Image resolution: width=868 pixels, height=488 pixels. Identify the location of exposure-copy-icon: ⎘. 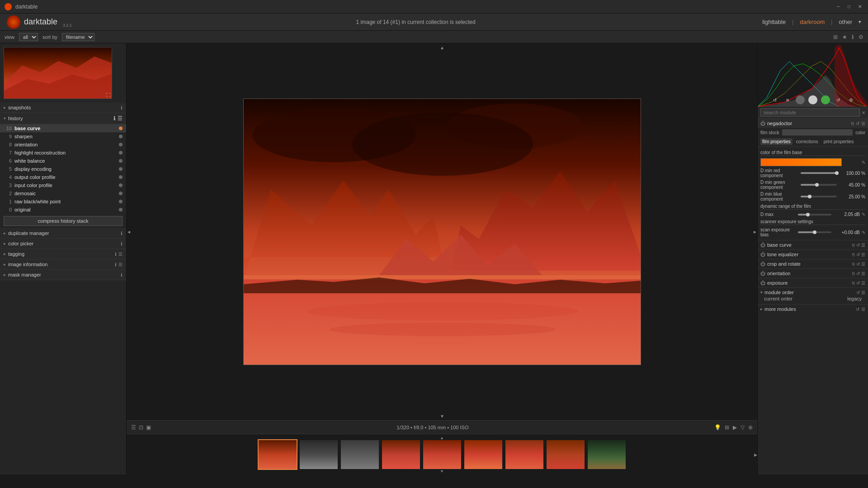
(854, 283).